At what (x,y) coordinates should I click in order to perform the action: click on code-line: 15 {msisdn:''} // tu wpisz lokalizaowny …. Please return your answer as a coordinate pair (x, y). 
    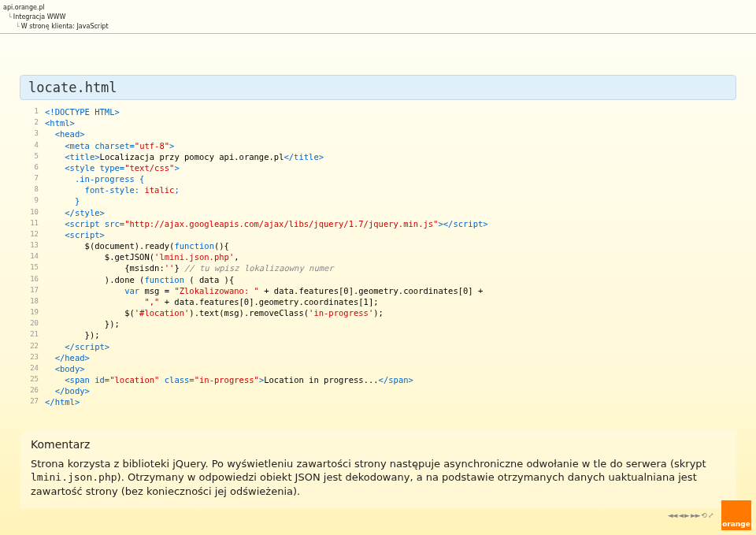
    Looking at the image, I should click on (378, 268).